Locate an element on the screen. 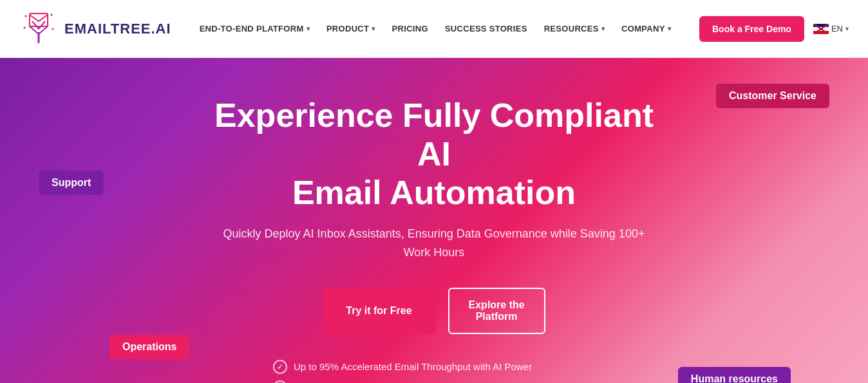 This screenshot has height=383, width=868. flag-icon is located at coordinates (821, 29).